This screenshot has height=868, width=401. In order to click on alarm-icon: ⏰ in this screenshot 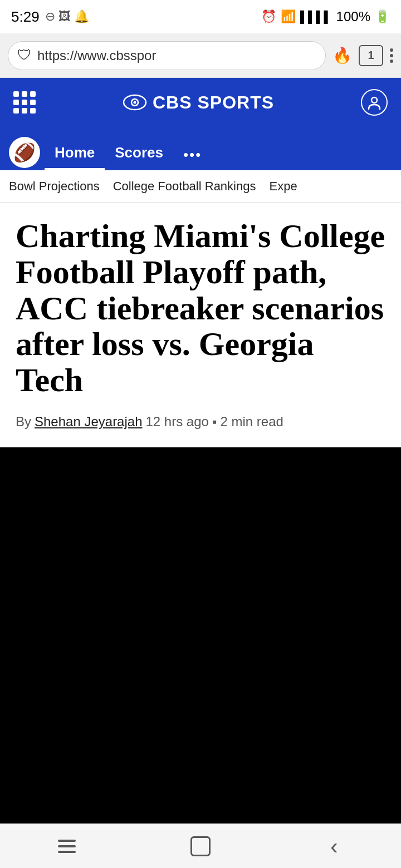, I will do `click(268, 17)`.